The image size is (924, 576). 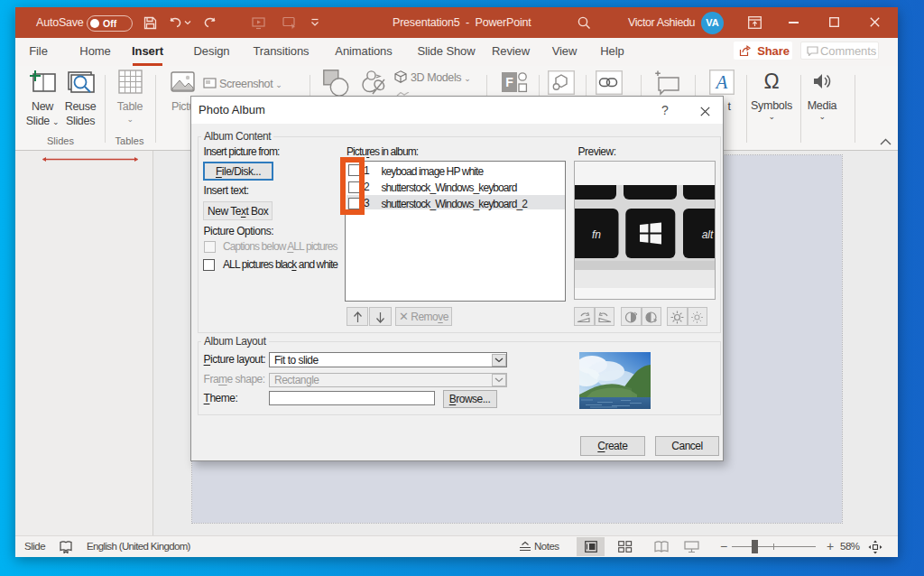 I want to click on svg-text: A, so click(x=722, y=82).